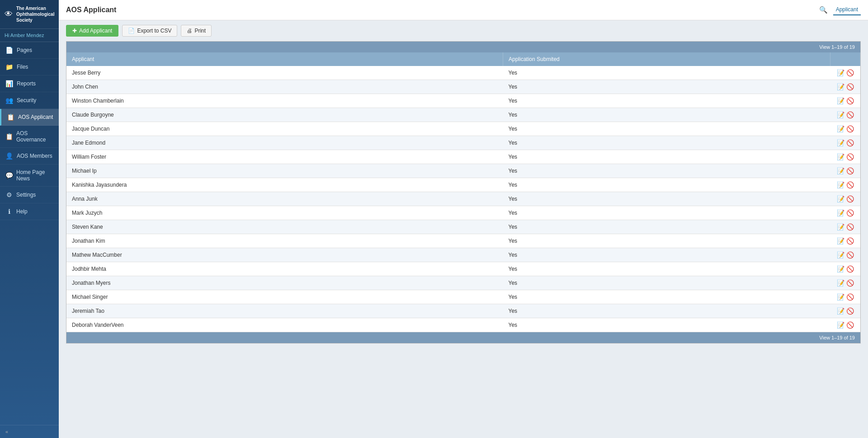  What do you see at coordinates (9, 137) in the screenshot?
I see `aos-governance-icon: 📋` at bounding box center [9, 137].